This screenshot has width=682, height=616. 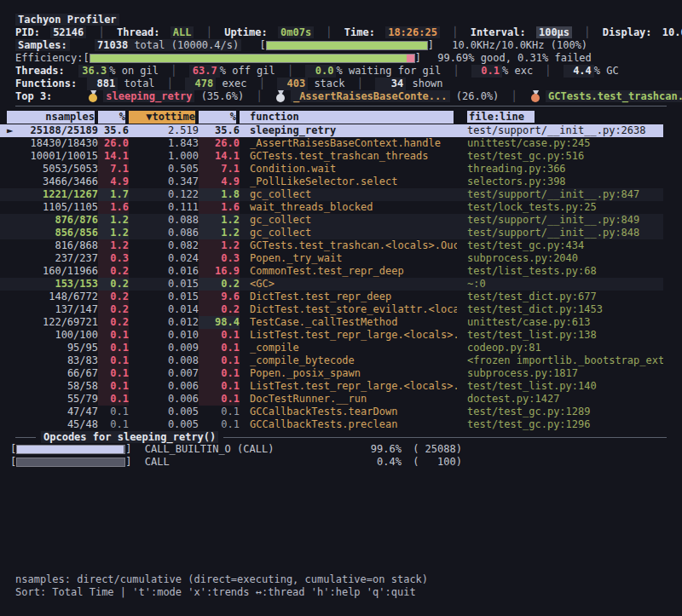 I want to click on cell-nsamples: 3466/3466, so click(x=58, y=182).